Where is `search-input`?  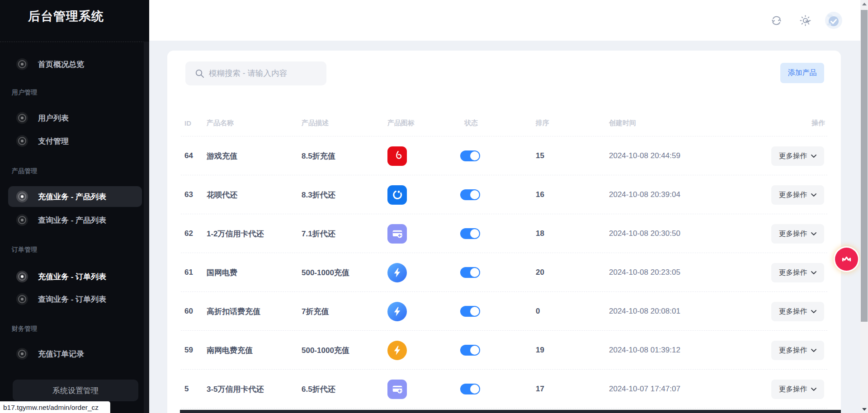
search-input is located at coordinates (265, 73).